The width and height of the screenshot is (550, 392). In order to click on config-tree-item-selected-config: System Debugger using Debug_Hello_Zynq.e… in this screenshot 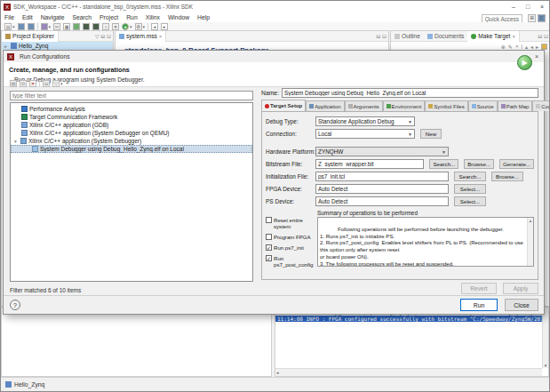, I will do `click(132, 149)`.